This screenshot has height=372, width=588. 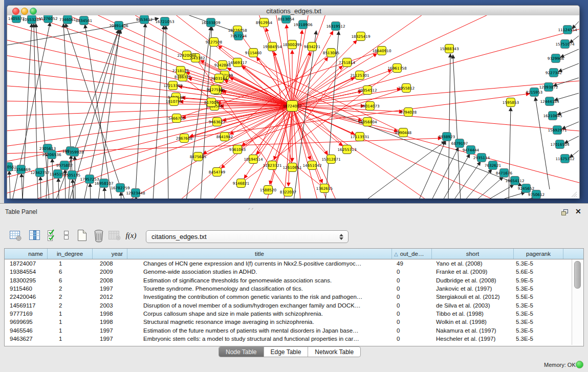 I want to click on memory-status-icon, so click(x=579, y=364).